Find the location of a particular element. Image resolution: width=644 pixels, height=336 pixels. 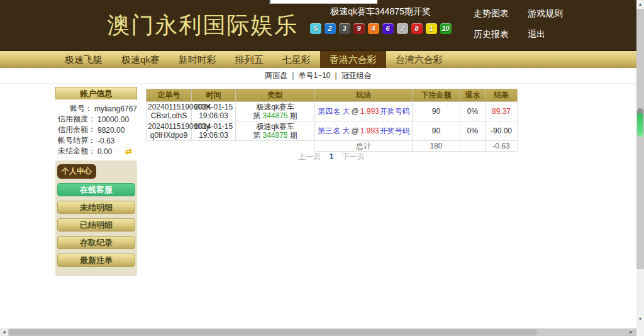

field-value: 9820.00 is located at coordinates (111, 130).